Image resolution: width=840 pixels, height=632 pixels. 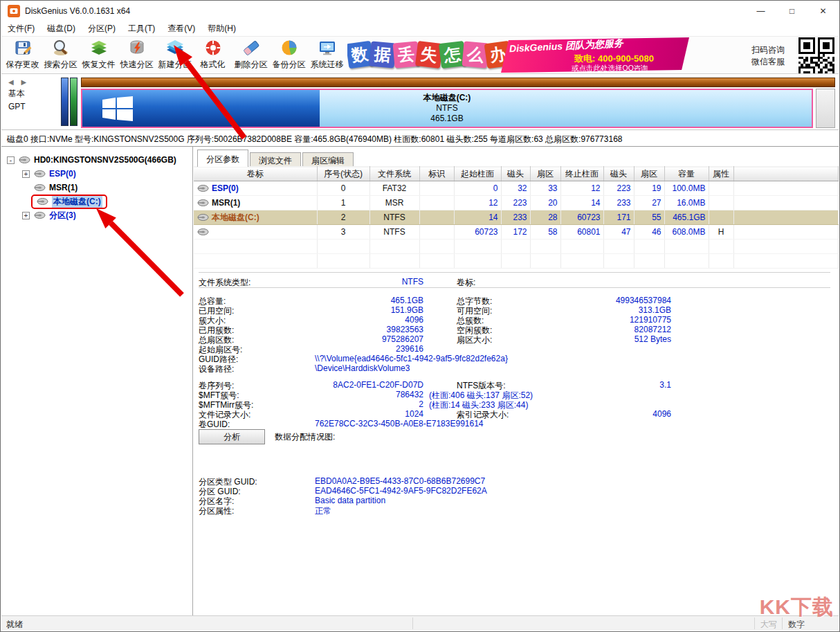 I want to click on promo-qq-link: 或点击此处选择QQ咨询, so click(x=610, y=69).